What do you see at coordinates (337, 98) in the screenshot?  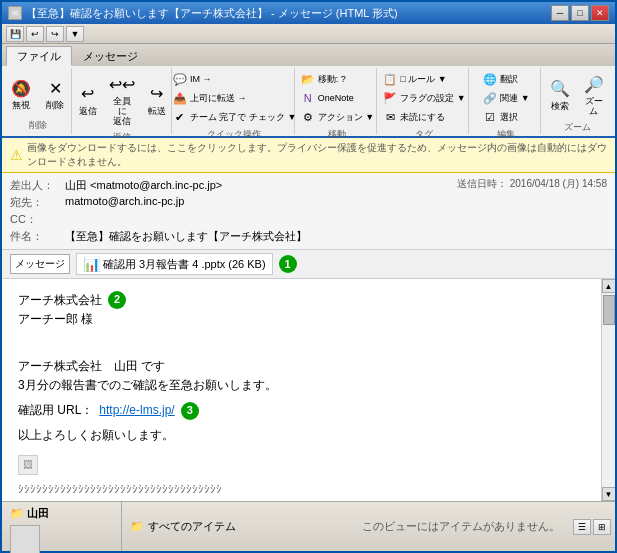 I see `move-buttons: 📂 移動: ? N OneNote ⚙ アクション ▼` at bounding box center [337, 98].